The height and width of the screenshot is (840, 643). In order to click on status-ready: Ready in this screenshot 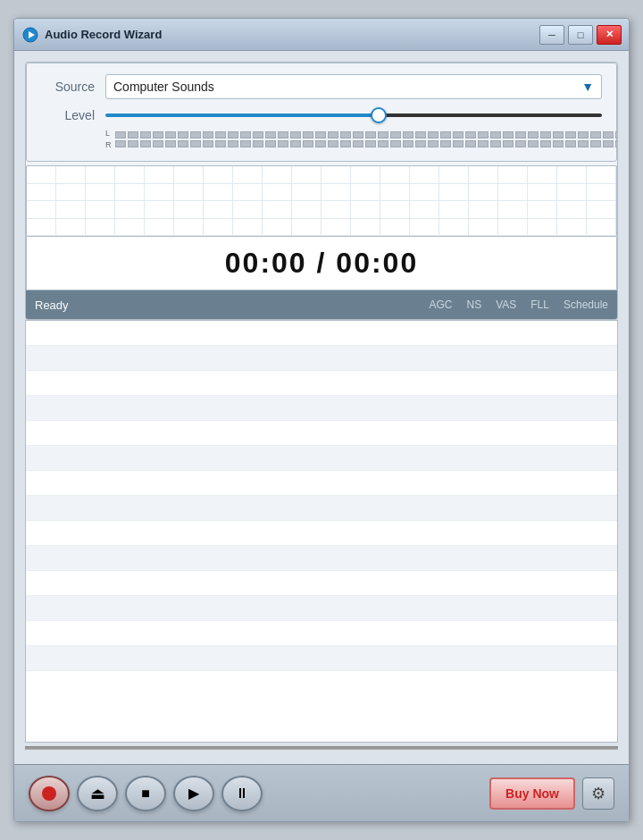, I will do `click(232, 306)`.